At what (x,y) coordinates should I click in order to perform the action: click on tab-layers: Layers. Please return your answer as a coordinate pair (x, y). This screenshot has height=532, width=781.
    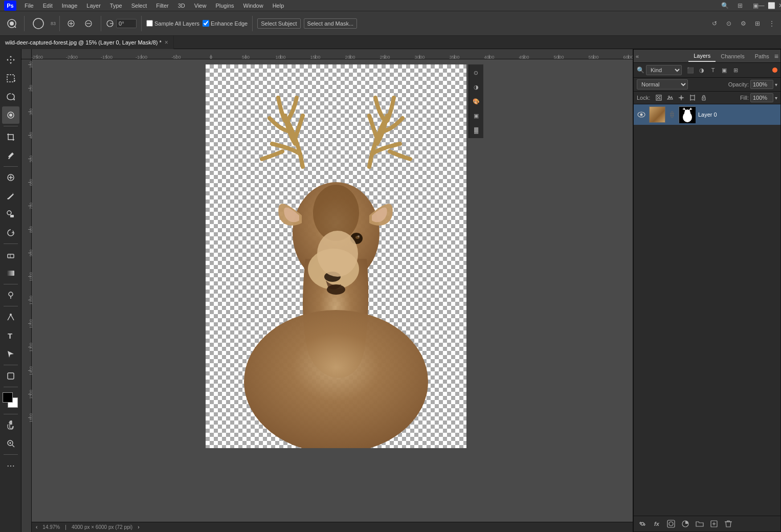
    Looking at the image, I should click on (702, 56).